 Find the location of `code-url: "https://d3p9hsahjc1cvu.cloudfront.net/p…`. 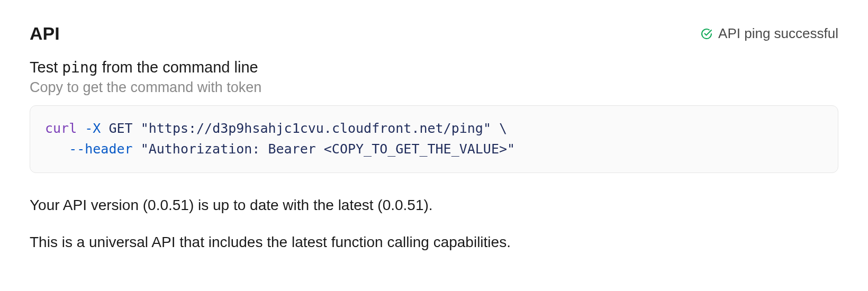

code-url: "https://d3p9hsahjc1cvu.cloudfront.net/p… is located at coordinates (316, 128).